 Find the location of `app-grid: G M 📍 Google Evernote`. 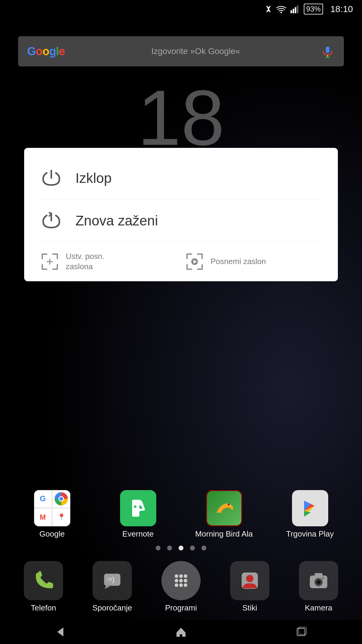

app-grid: G M 📍 Google Evernote is located at coordinates (181, 514).